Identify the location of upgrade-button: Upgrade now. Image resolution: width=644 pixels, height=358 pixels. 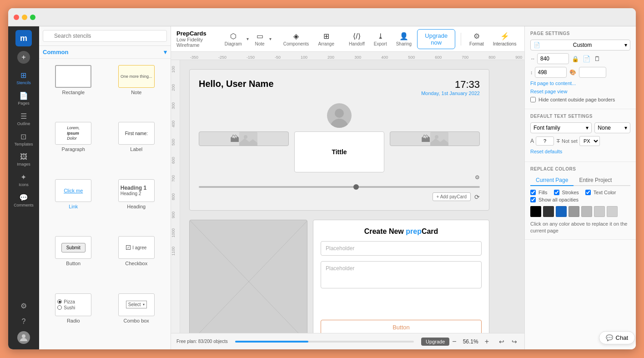
(436, 39).